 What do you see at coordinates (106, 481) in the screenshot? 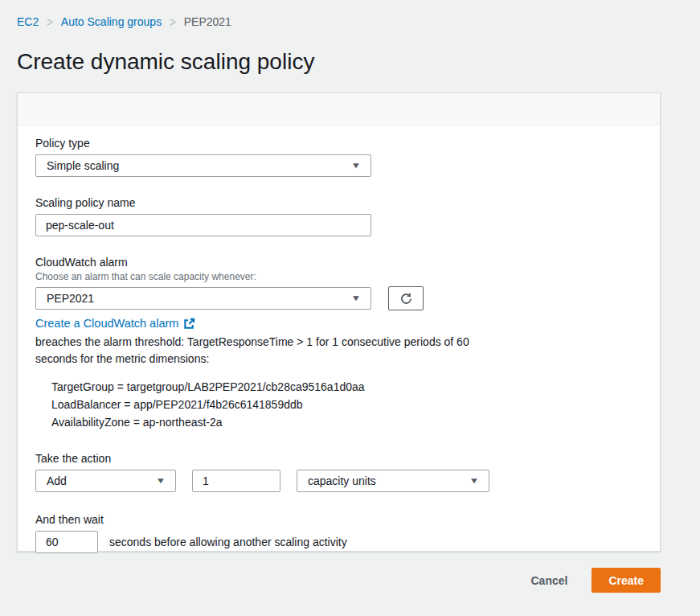
I see `action-operation-select: Add ▼` at bounding box center [106, 481].